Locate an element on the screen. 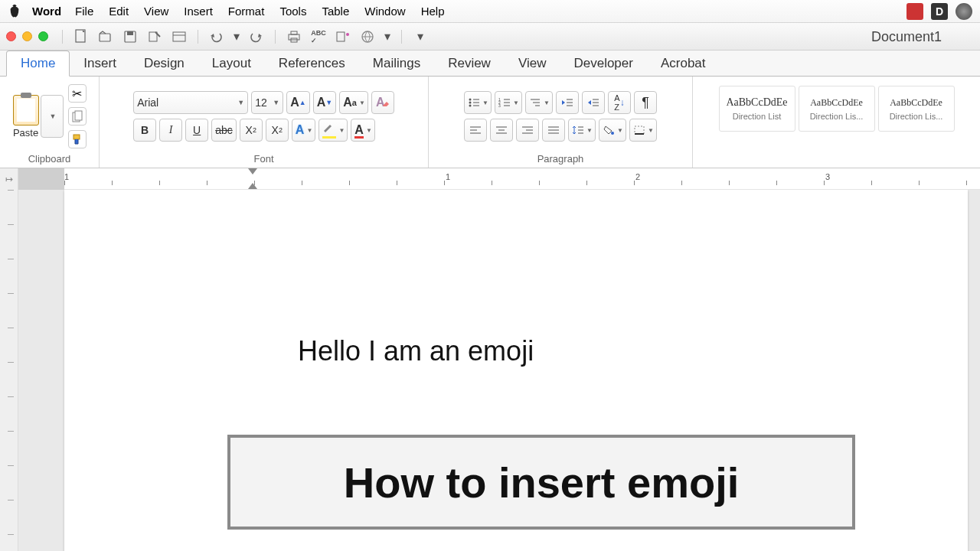  superscript-button: X2 is located at coordinates (277, 130).